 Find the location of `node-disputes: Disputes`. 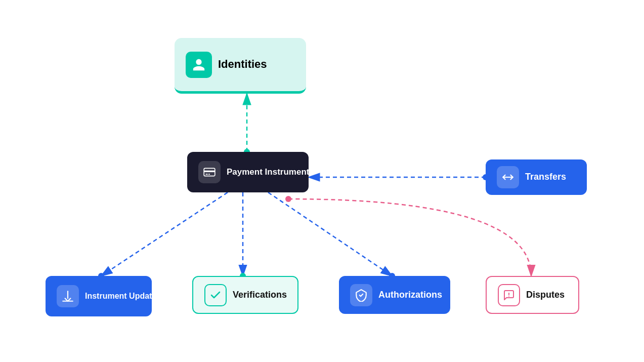

node-disputes: Disputes is located at coordinates (532, 295).